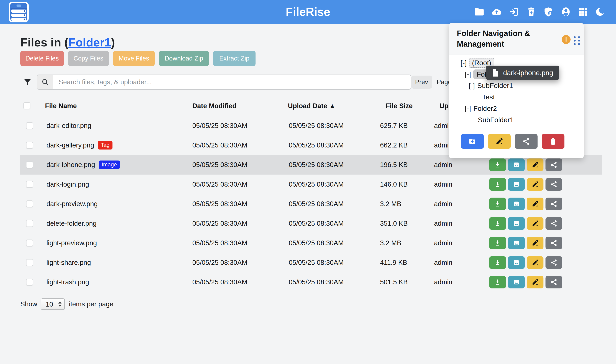 Image resolution: width=616 pixels, height=364 pixels. What do you see at coordinates (553, 141) in the screenshot?
I see `delete-folder-button` at bounding box center [553, 141].